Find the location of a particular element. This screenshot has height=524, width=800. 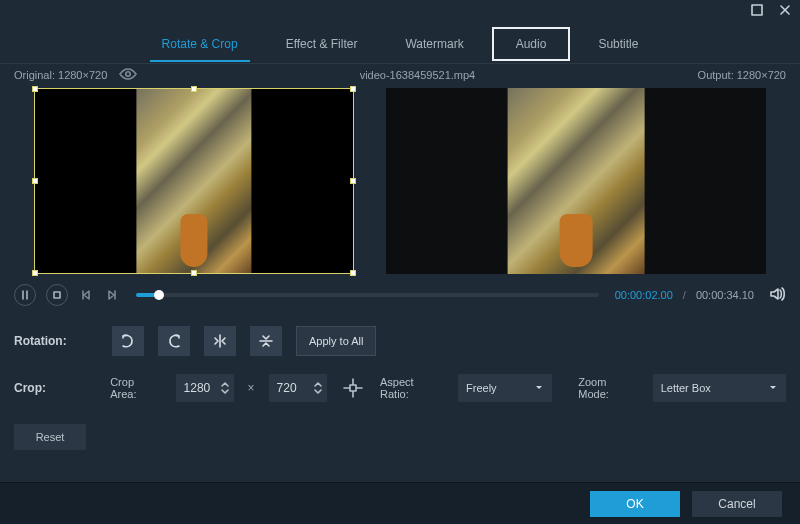

source-pane is located at coordinates (194, 181).